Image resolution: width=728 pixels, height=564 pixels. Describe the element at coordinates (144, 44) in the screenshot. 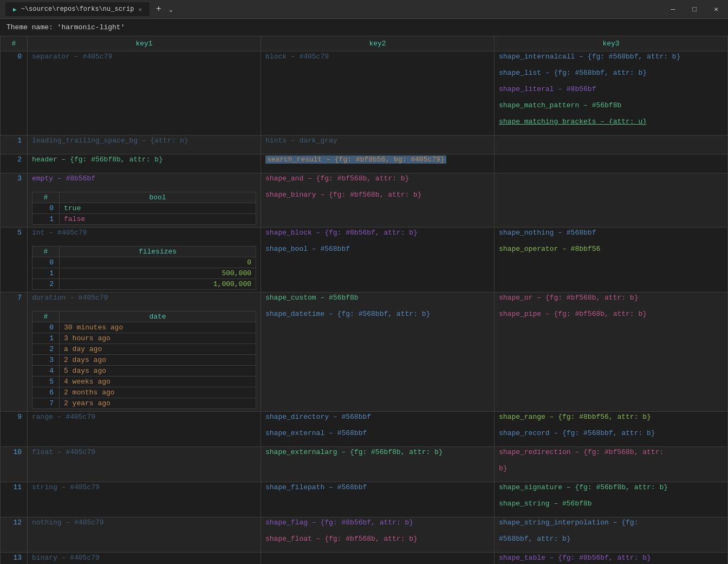

I see `col-header-key1: key1` at that location.